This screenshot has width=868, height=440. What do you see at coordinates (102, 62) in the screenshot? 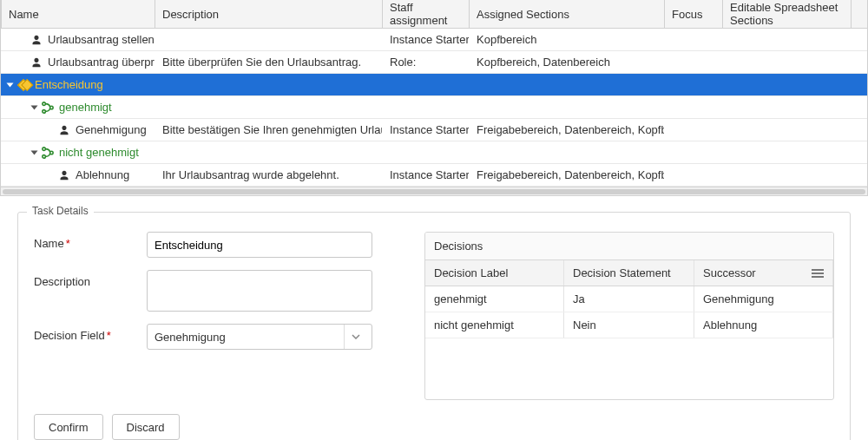
I see `row-name: Urlaubsantrag überprüf` at bounding box center [102, 62].